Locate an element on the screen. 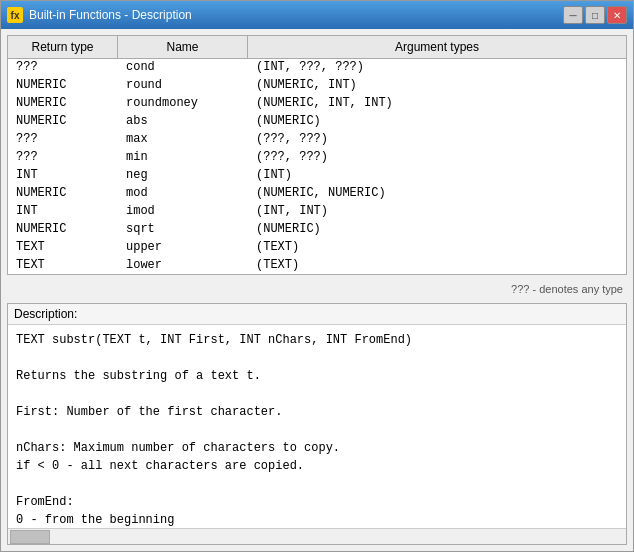 This screenshot has height=552, width=634. hint-row: ??? - denotes any type is located at coordinates (317, 289).